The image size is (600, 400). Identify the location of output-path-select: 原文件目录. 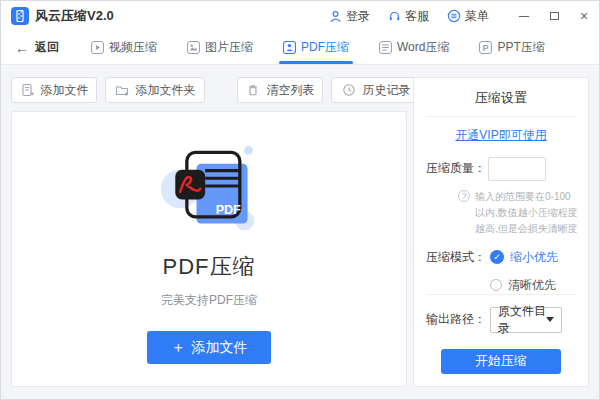
(526, 320).